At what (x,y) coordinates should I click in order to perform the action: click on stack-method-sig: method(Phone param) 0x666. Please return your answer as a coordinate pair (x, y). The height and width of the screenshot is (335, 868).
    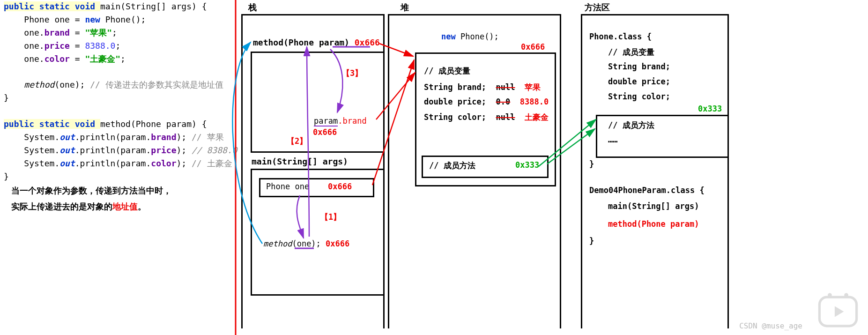
    Looking at the image, I should click on (317, 42).